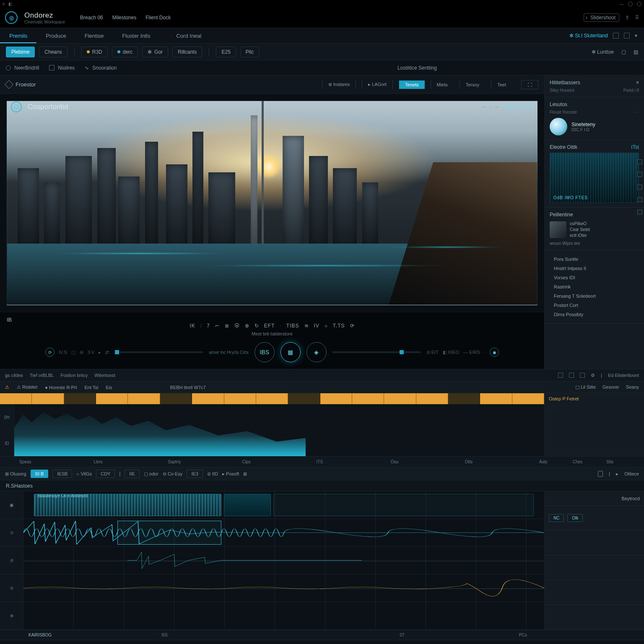  I want to click on list-item: Vorses IDI, so click(595, 278).